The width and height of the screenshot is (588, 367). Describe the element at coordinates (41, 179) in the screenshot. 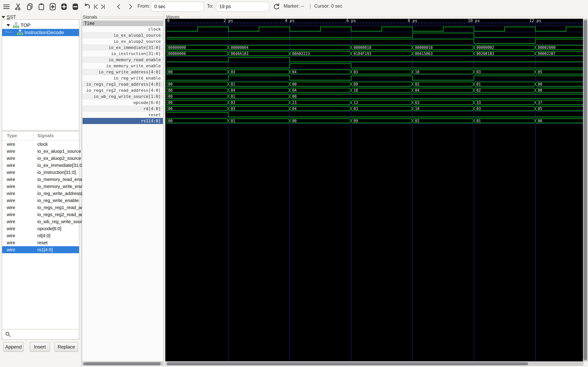

I see `type-list-row: wireio_memory_read_enable` at that location.